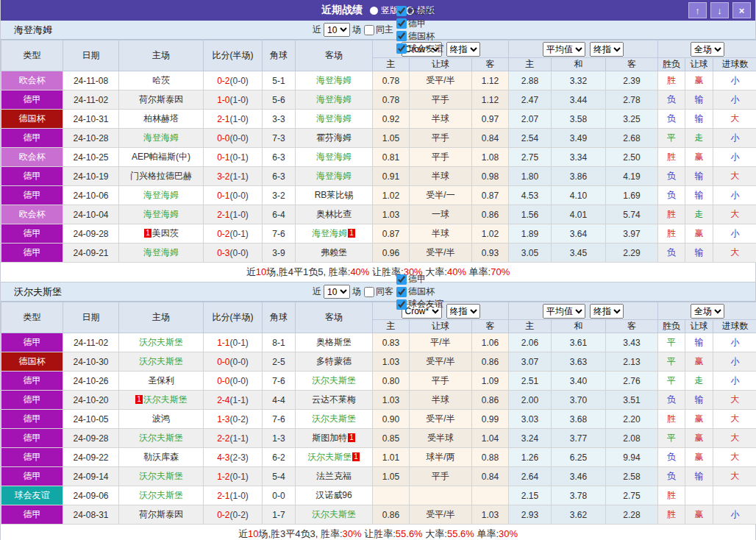 The image size is (756, 540). I want to click on league-filter-3: 球会友谊, so click(419, 49).